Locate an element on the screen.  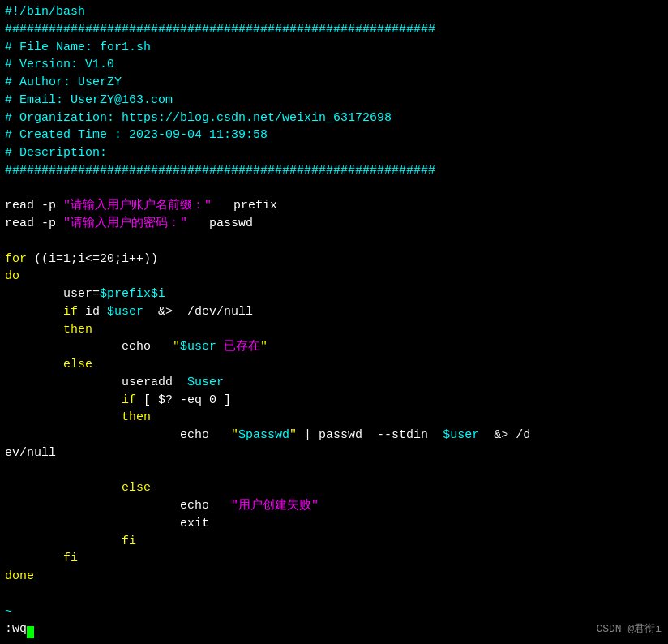
line-cmd: :wq is located at coordinates (334, 629).